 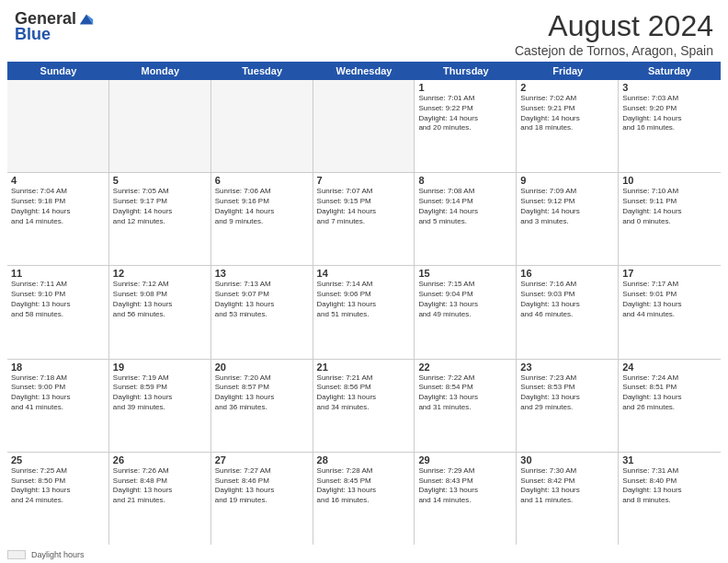 What do you see at coordinates (465, 312) in the screenshot?
I see `calendar-cell: 15Sunrise: 7:15 AM Sunset: 9:04 PM Dayli…` at bounding box center [465, 312].